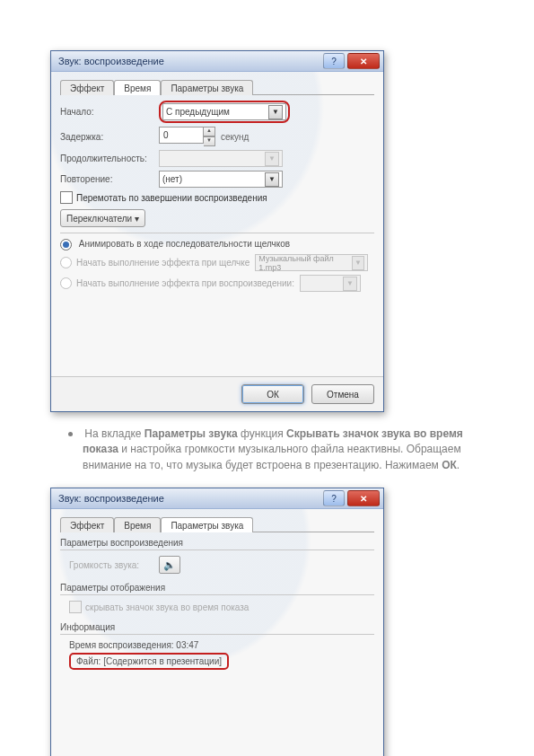  What do you see at coordinates (187, 136) in the screenshot?
I see `delay-spinner: 0 ▲▼` at bounding box center [187, 136].